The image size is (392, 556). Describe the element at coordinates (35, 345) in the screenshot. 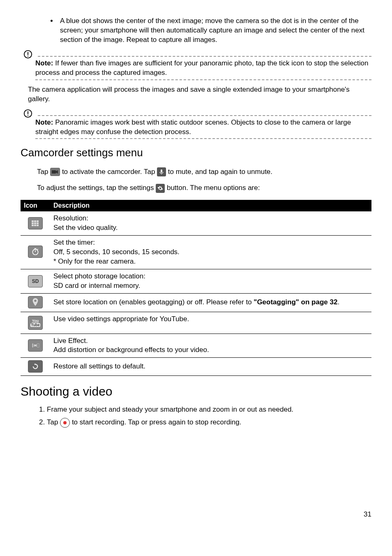

I see `live-effect-icon` at that location.